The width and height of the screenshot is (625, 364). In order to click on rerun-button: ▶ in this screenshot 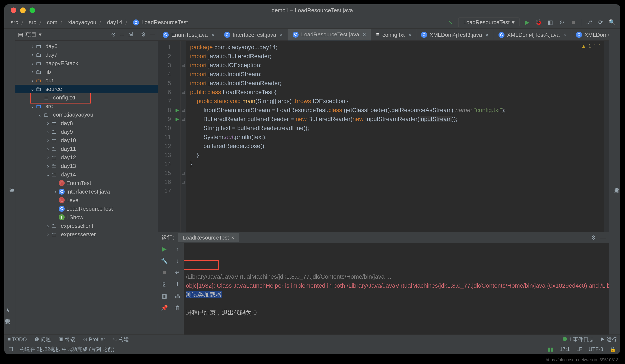, I will do `click(164, 249)`.